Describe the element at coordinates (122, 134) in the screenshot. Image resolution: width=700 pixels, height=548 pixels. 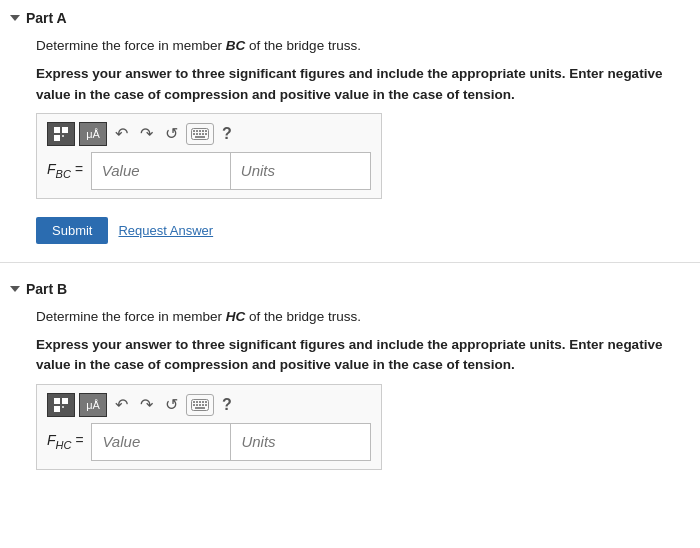
I see `undo-button: ↶` at that location.